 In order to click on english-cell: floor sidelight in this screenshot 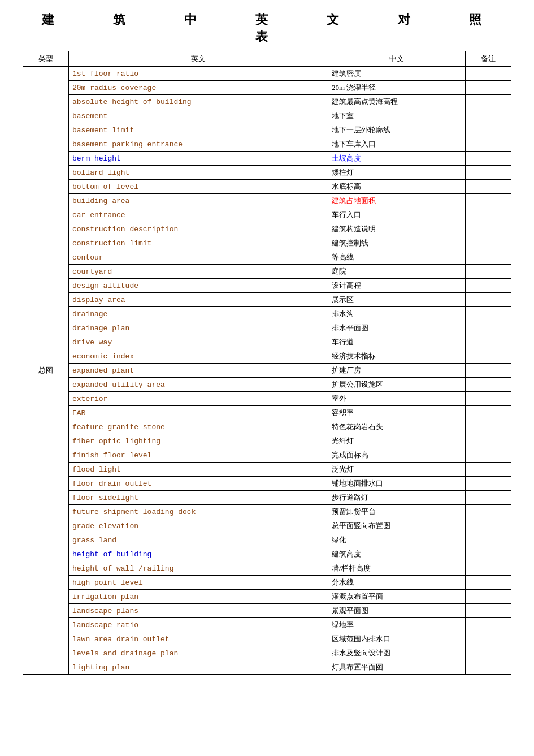, I will do `click(199, 498)`.